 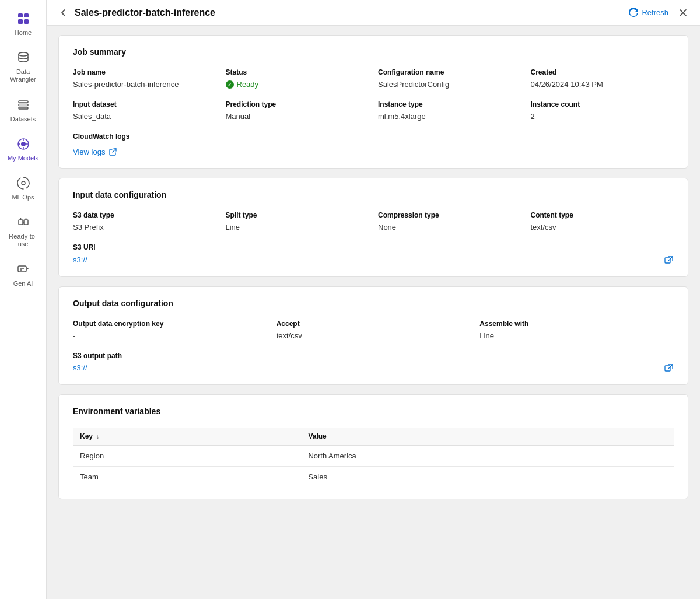 What do you see at coordinates (298, 72) in the screenshot?
I see `status-label: Status` at bounding box center [298, 72].